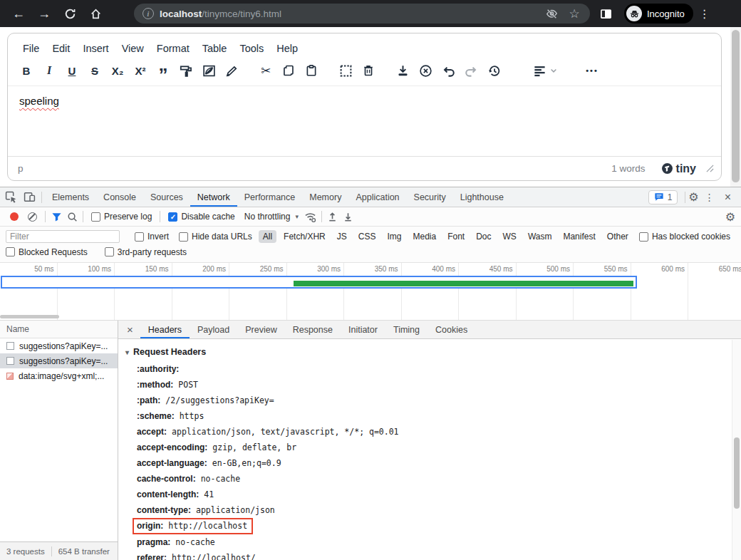 This screenshot has height=560, width=741. What do you see at coordinates (49, 71) in the screenshot?
I see `italic-button: I` at bounding box center [49, 71].